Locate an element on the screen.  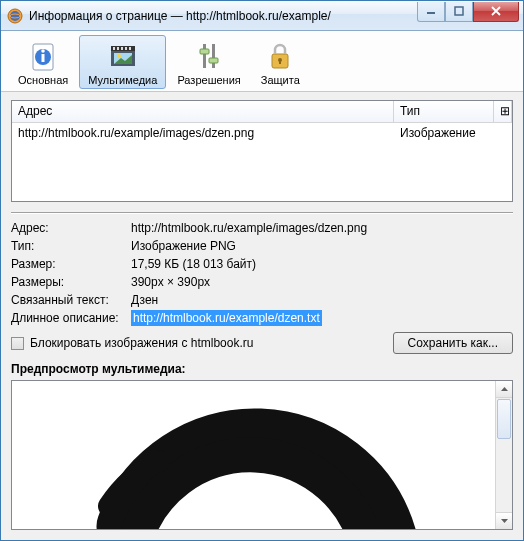
tab-permissions: Разрешения is located at coordinates (208, 62).